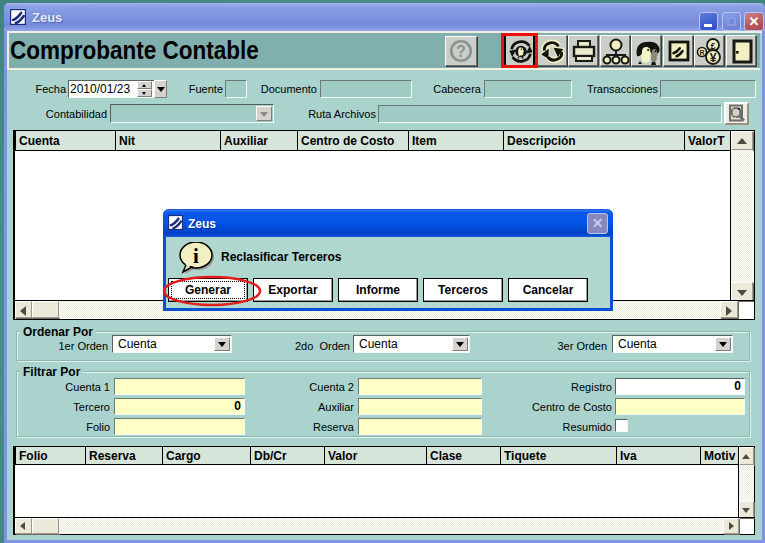 Image resolution: width=765 pixels, height=543 pixels. What do you see at coordinates (196, 256) in the screenshot?
I see `svg-text: i` at bounding box center [196, 256].